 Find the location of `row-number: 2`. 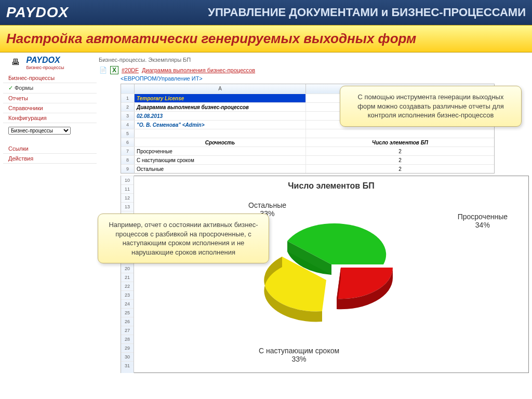

row-number: 2 is located at coordinates (128, 107).